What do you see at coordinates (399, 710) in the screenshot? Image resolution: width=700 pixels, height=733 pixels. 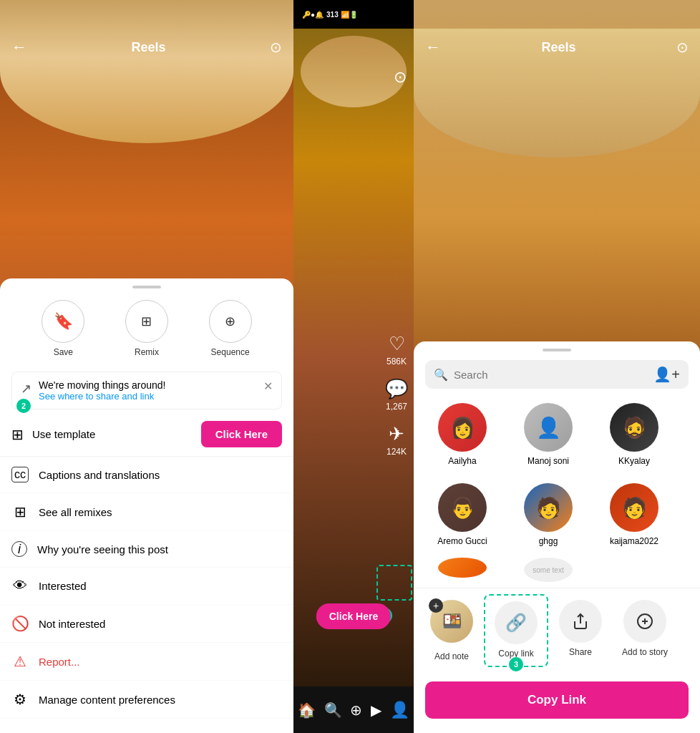 I see `profile-nav-item: 👤` at bounding box center [399, 710].